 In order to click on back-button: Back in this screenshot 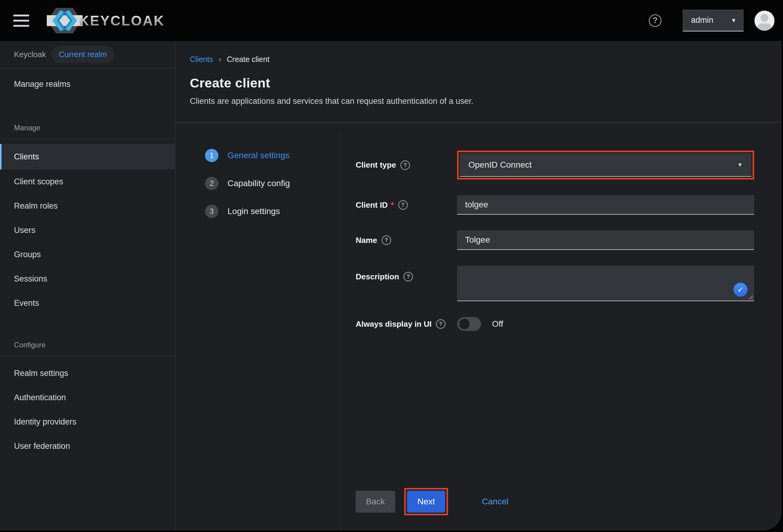, I will do `click(375, 501)`.